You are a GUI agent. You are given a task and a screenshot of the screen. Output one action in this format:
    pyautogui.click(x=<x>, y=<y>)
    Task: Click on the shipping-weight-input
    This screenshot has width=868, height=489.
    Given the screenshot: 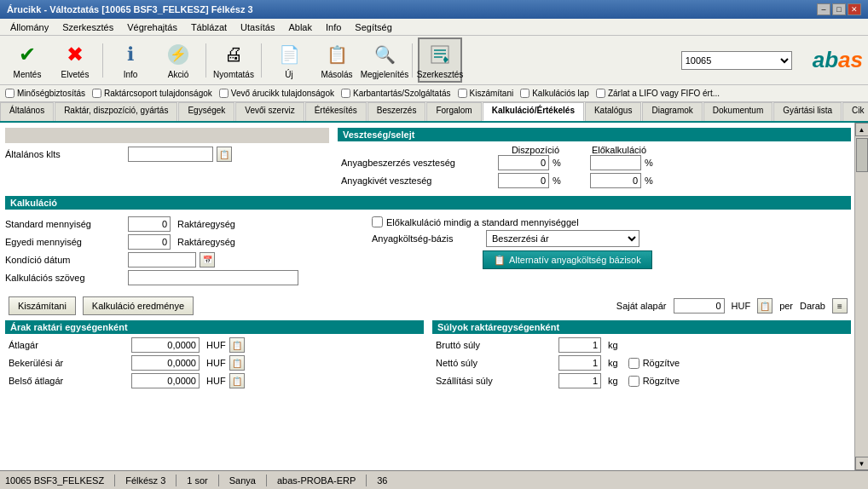 What is the action you would take?
    pyautogui.click(x=580, y=381)
    